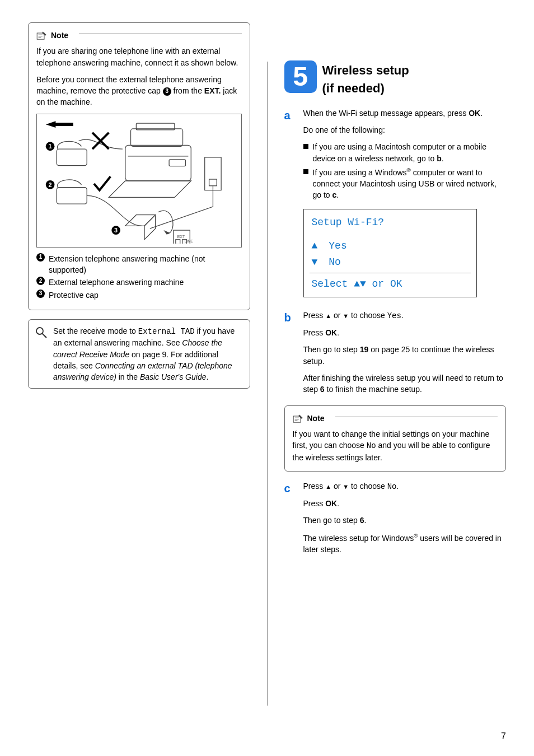 The image size is (534, 756). I want to click on note-p1: If you are sharing one telephone line wi…, so click(139, 57).